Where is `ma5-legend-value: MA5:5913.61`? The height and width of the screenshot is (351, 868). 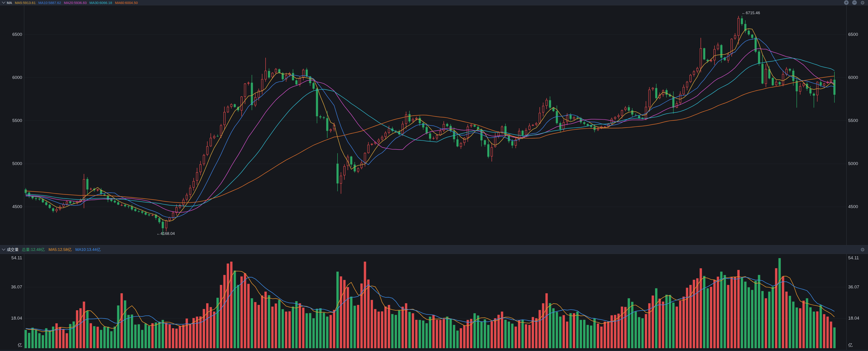
ma5-legend-value: MA5:5913.61 is located at coordinates (25, 3).